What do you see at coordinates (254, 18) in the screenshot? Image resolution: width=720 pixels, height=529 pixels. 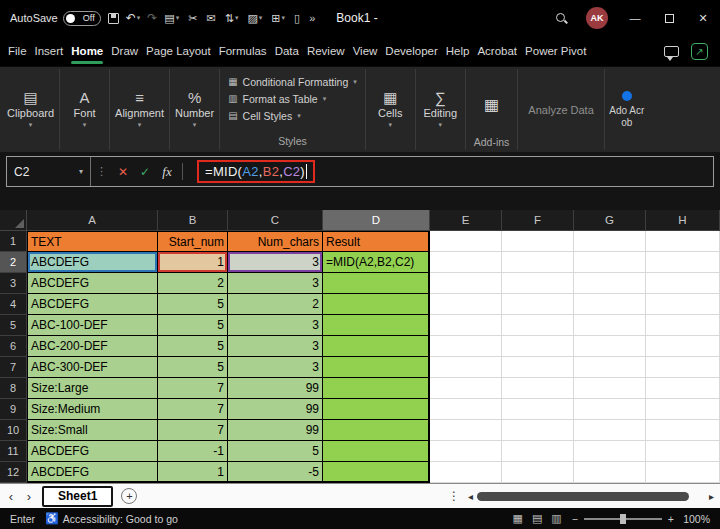 I see `fill-color-icon: ▨▾` at bounding box center [254, 18].